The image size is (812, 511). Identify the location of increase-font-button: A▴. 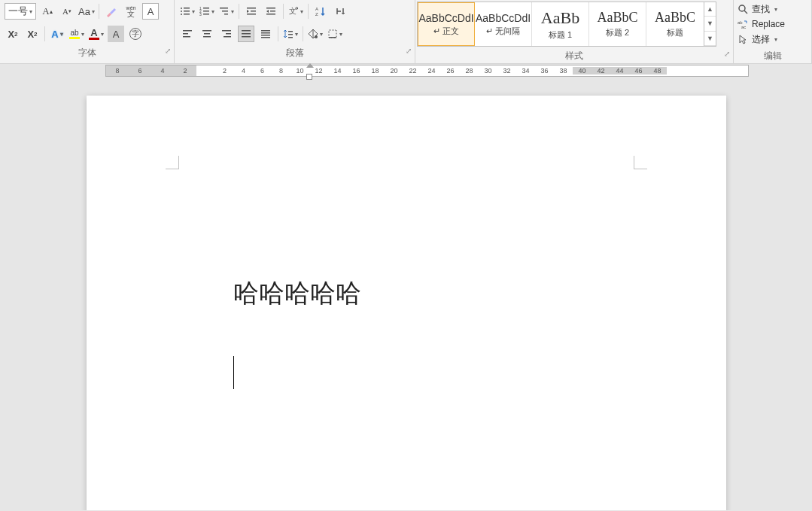
(47, 11).